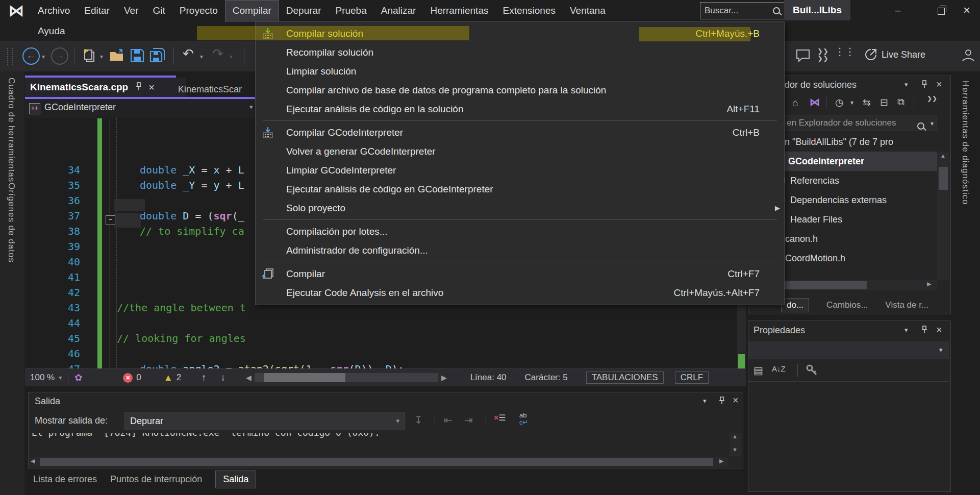  What do you see at coordinates (735, 450) in the screenshot?
I see `scroll-down-icon: ▼` at bounding box center [735, 450].